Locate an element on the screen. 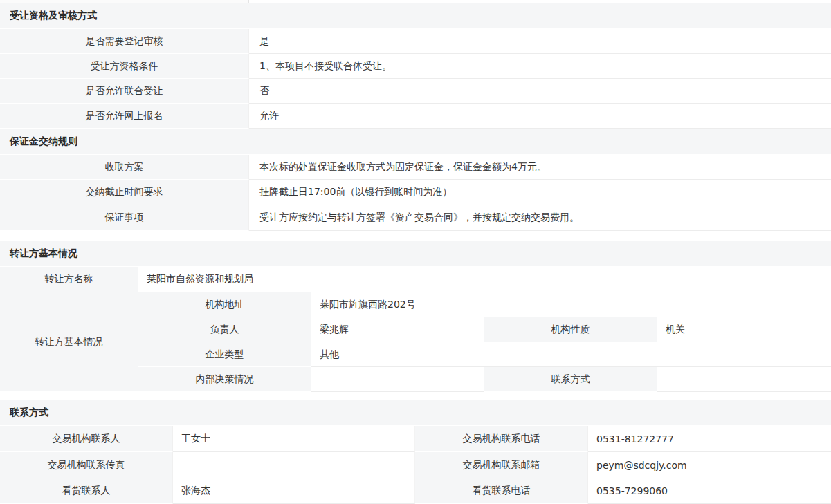 This screenshot has height=504, width=831. section-title-qualification: 受让资格及审核方式 is located at coordinates (415, 17).